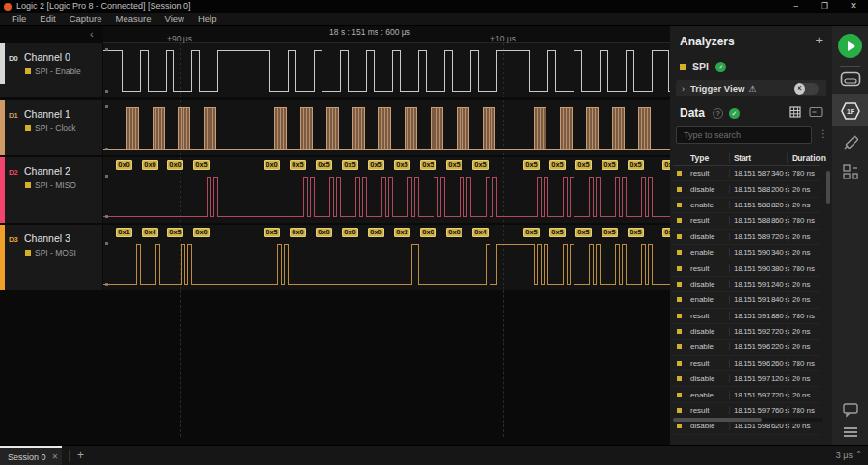 The image size is (868, 465). Describe the element at coordinates (806, 89) in the screenshot. I see `trigger-toggle: ✕` at that location.